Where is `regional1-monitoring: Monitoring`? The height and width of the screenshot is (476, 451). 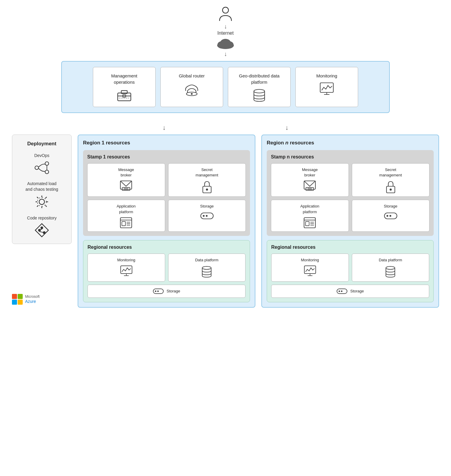
regional1-monitoring: Monitoring is located at coordinates (126, 268).